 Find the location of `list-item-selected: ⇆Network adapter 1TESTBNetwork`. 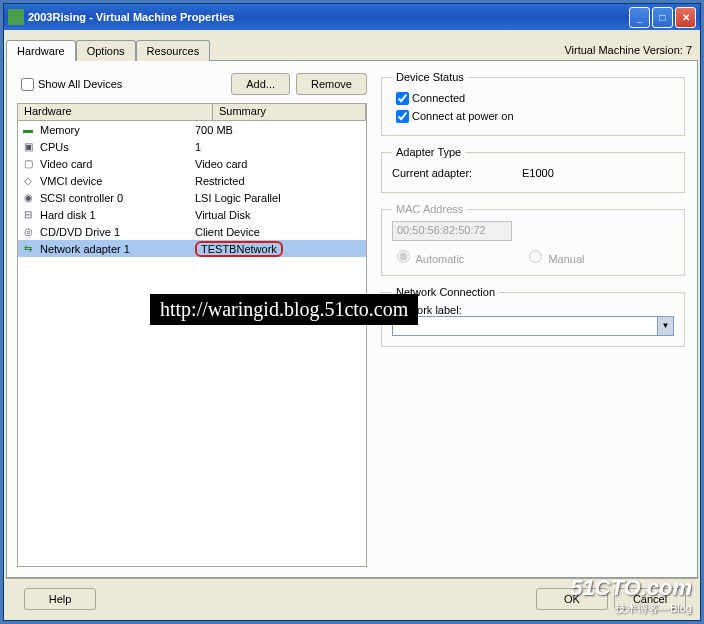

list-item-selected: ⇆Network adapter 1TESTBNetwork is located at coordinates (192, 248).